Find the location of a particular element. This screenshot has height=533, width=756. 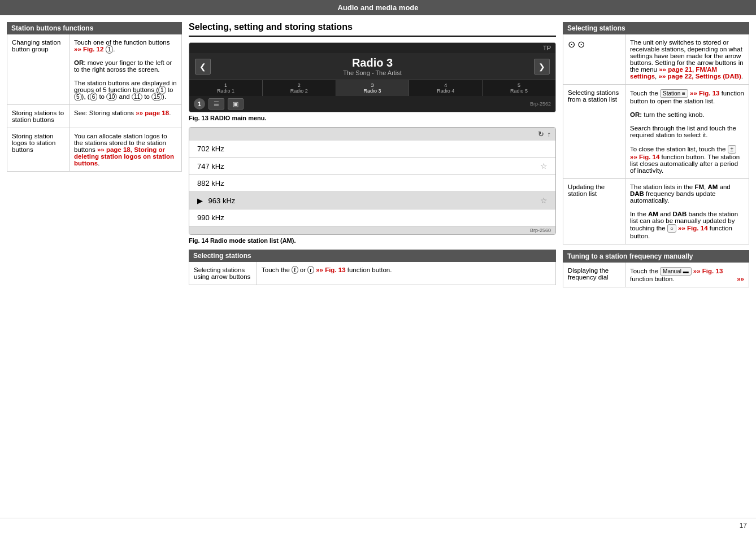

logos-link: »» page 18, Storing or deleting station … is located at coordinates (124, 156).